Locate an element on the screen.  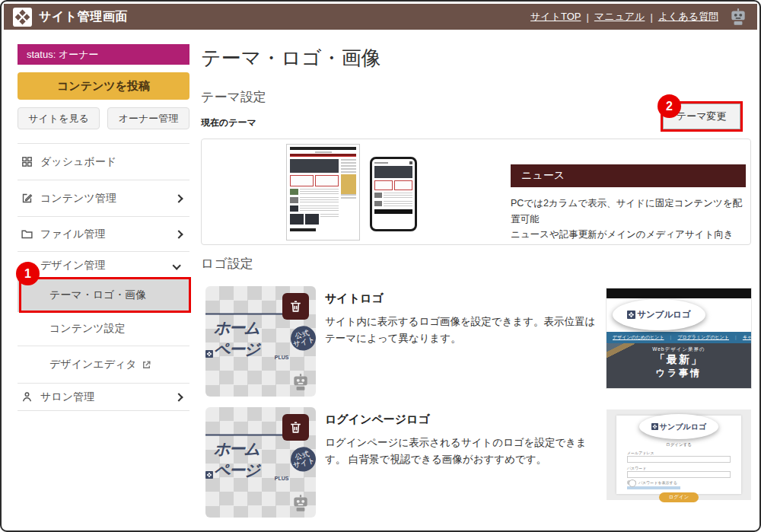
theme-description-line1: PCでは2カラムで表示、サイドに固定コンテンツを配置可能 is located at coordinates (629, 212).